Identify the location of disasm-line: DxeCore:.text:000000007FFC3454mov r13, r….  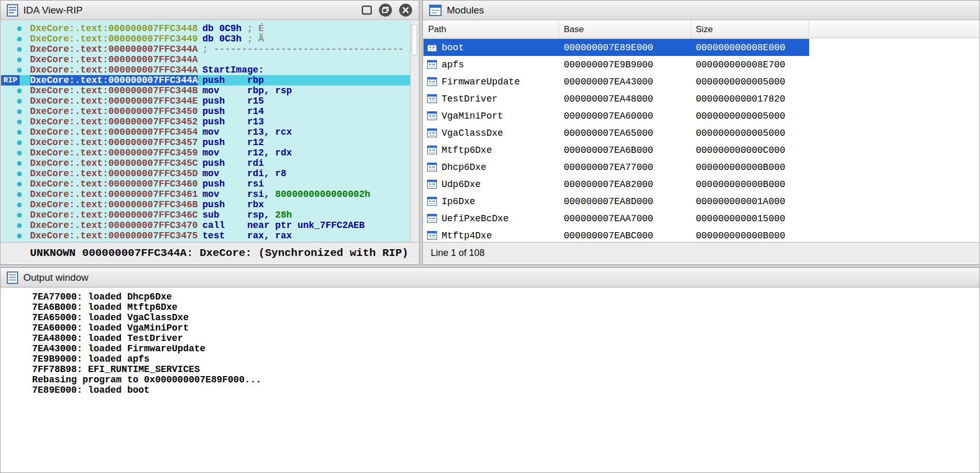
(206, 132).